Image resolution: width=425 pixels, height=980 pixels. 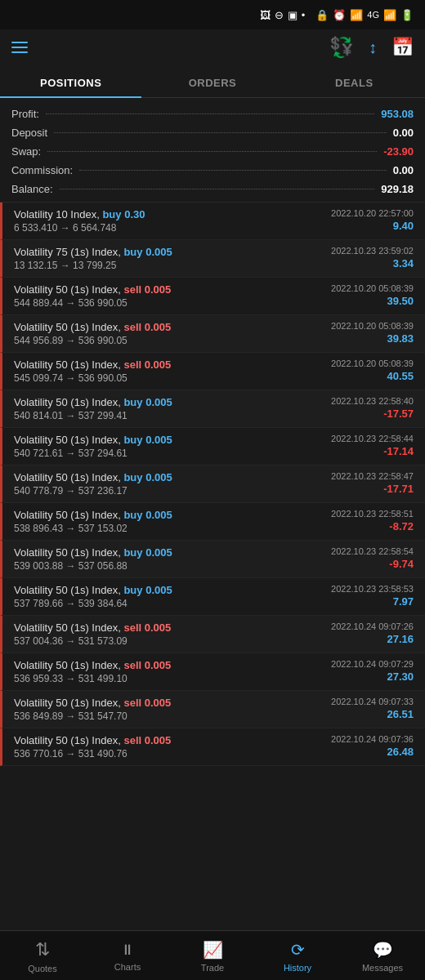 What do you see at coordinates (212, 635) in the screenshot?
I see `trade-item: Volatility 50 (1s) Index, sell 0.005 537…` at bounding box center [212, 635].